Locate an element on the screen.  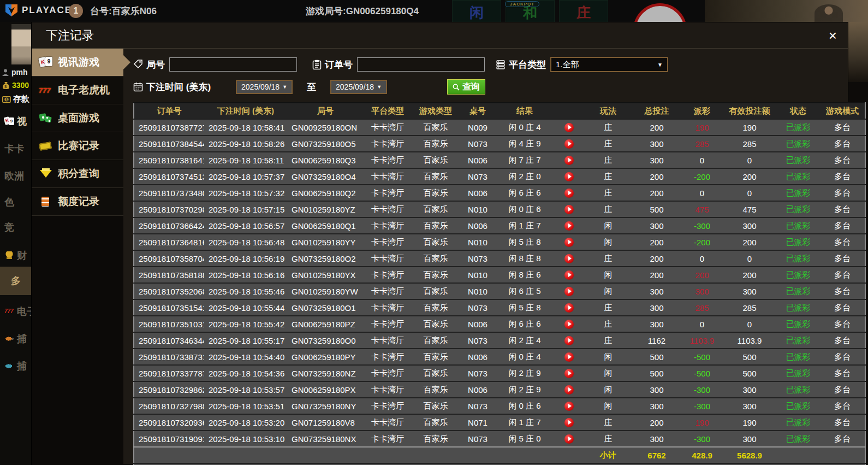
cell-game: 百家乐 is located at coordinates (436, 390).